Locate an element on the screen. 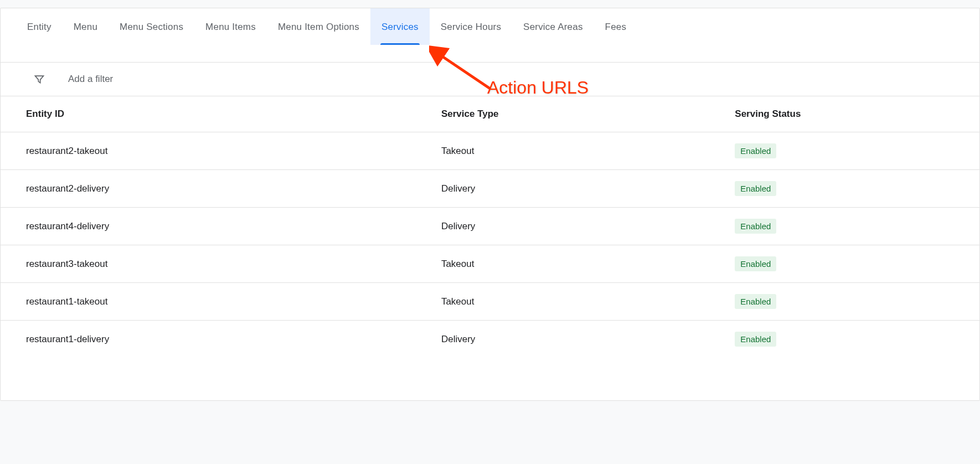 This screenshot has height=464, width=980. table-row: restaurant1-deliveryDeliveryEnabled is located at coordinates (490, 339).